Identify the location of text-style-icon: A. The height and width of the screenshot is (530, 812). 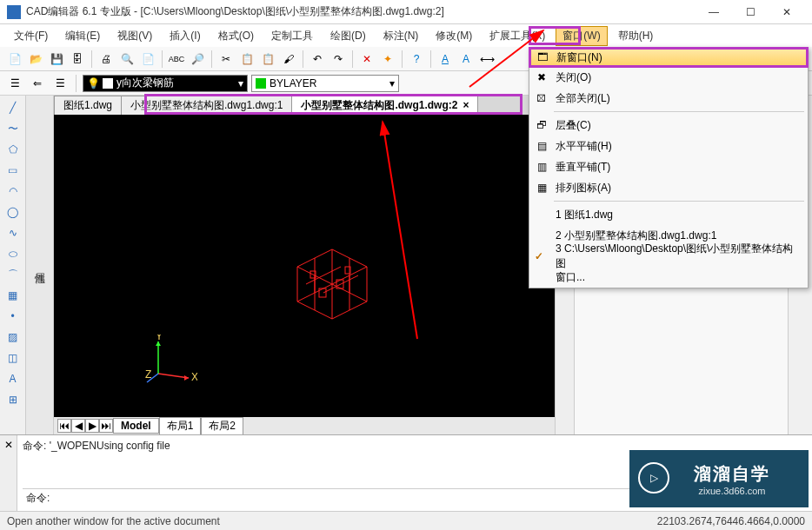
(445, 59).